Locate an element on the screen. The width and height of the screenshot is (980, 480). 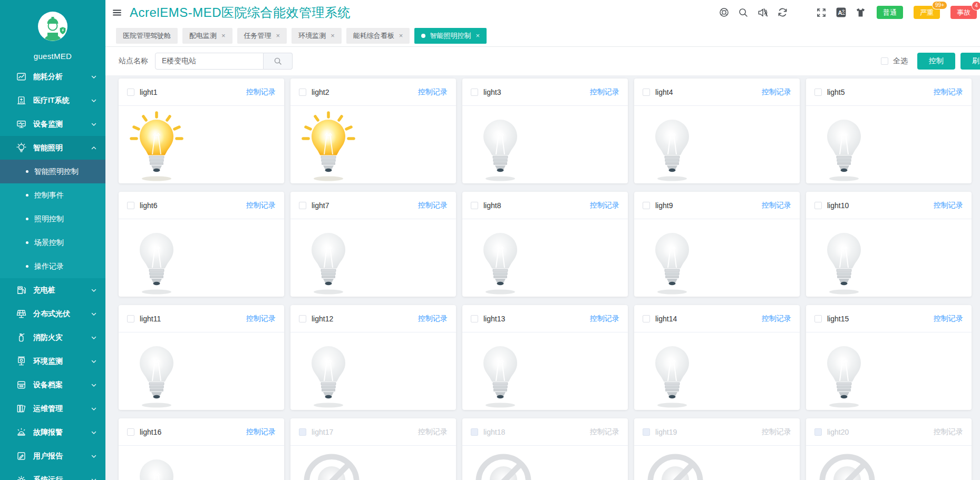
status-button-accident: 事故4 is located at coordinates (964, 13).